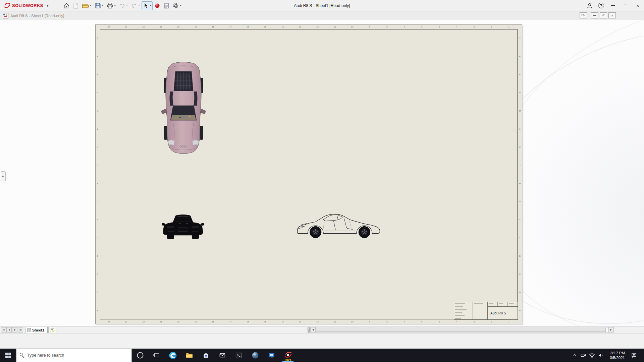 The image size is (644, 362). What do you see at coordinates (147, 6) in the screenshot?
I see `select-tool-button: ▾` at bounding box center [147, 6].